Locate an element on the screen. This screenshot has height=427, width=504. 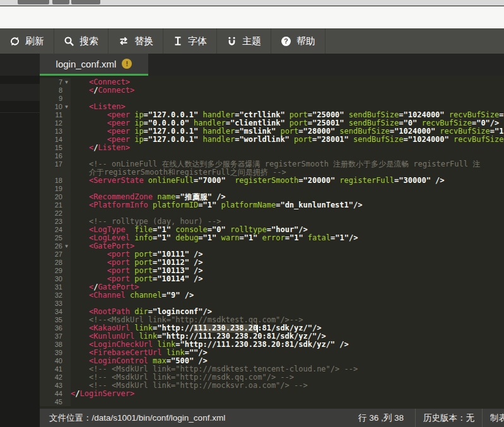
code-line: 39 <FirebaseCertUrl link=""/> is located at coordinates (272, 353).